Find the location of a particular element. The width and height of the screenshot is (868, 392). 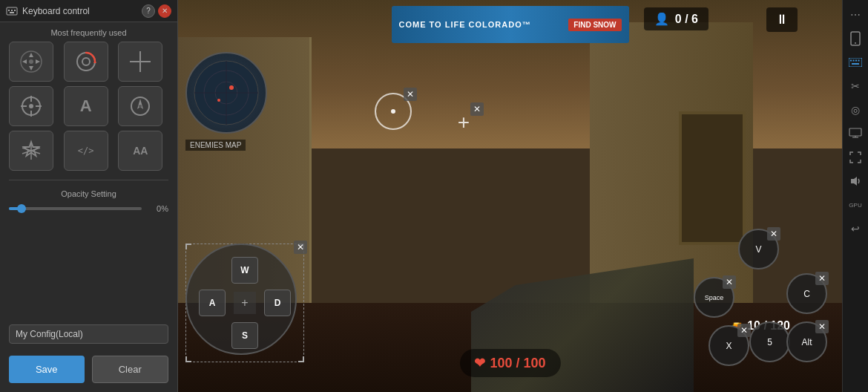

aim-control is located at coordinates (31, 106).